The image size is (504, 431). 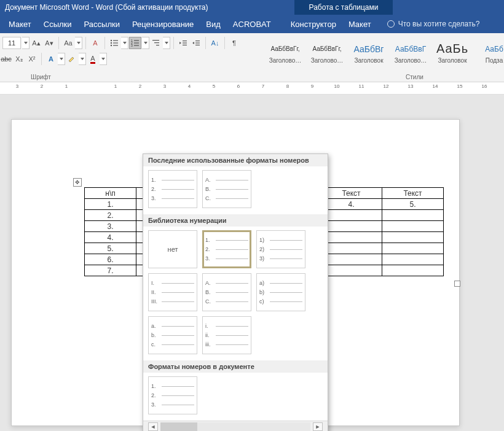 What do you see at coordinates (72, 59) in the screenshot?
I see `highlight-icon` at bounding box center [72, 59].